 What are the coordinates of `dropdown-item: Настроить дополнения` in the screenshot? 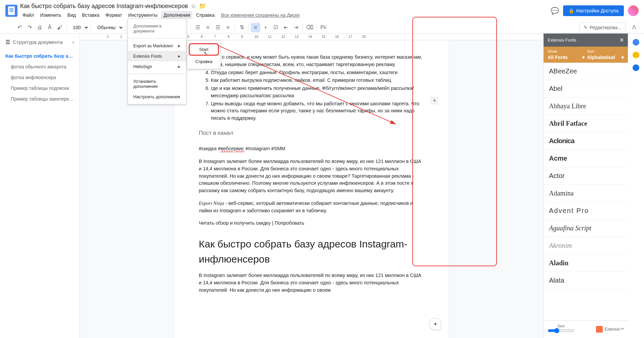 It's located at (157, 97).